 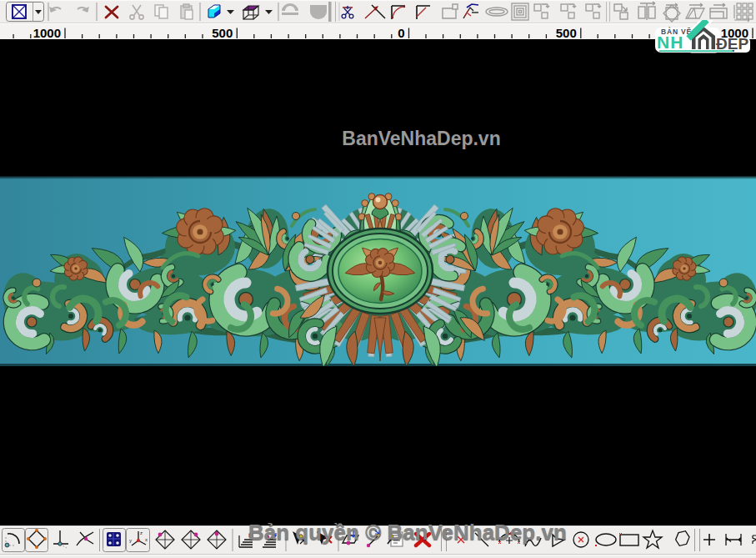 What do you see at coordinates (670, 42) in the screenshot?
I see `svg-text: NH` at bounding box center [670, 42].